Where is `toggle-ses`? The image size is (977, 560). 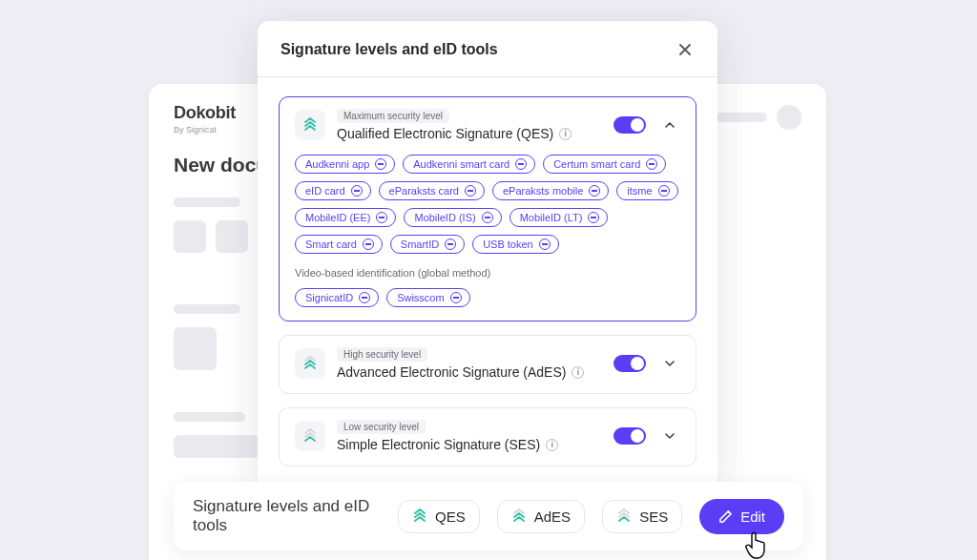
toggle-ses is located at coordinates (630, 436).